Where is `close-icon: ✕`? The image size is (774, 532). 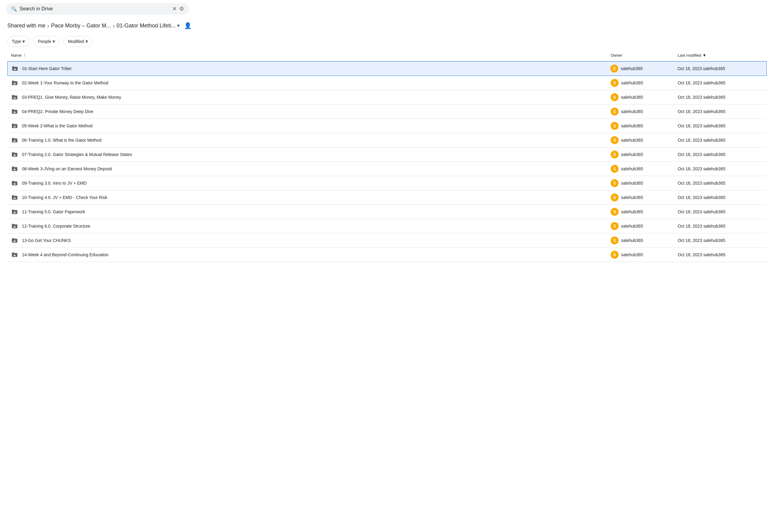
close-icon: ✕ is located at coordinates (175, 9).